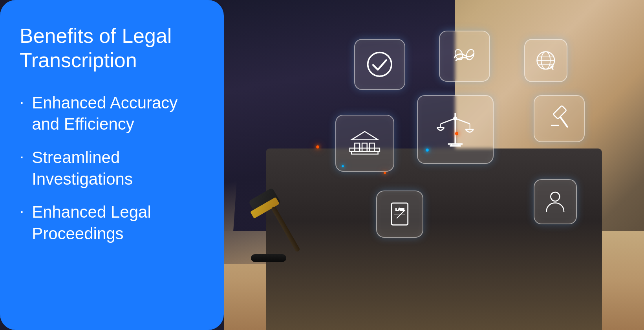  What do you see at coordinates (546, 60) in the screenshot?
I see `globe-icon` at bounding box center [546, 60].